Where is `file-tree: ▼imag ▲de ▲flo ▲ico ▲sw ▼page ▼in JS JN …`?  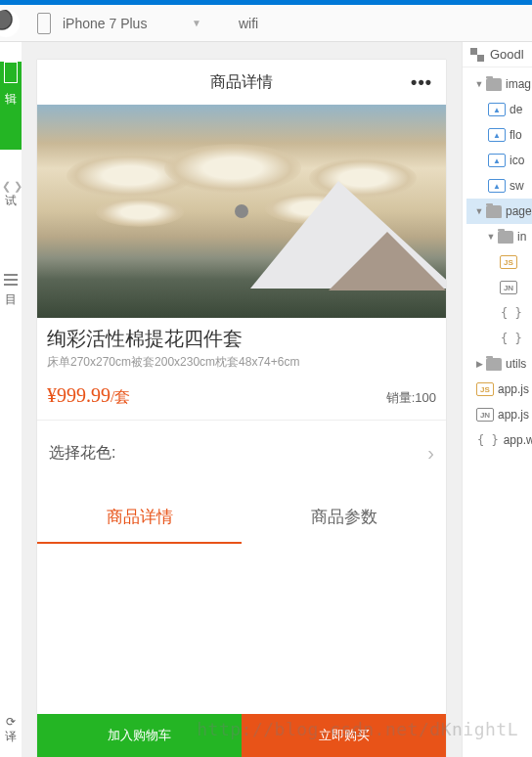 file-tree: ▼imag ▲de ▲flo ▲ico ▲sw ▼page ▼in JS JN … is located at coordinates (497, 260).